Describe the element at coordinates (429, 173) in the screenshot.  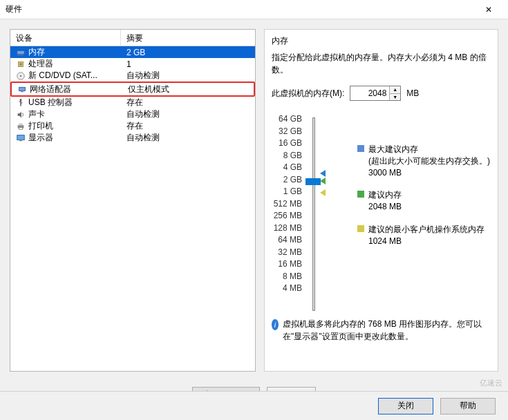
I see `legend-max-value: 3000 MB` at that location.